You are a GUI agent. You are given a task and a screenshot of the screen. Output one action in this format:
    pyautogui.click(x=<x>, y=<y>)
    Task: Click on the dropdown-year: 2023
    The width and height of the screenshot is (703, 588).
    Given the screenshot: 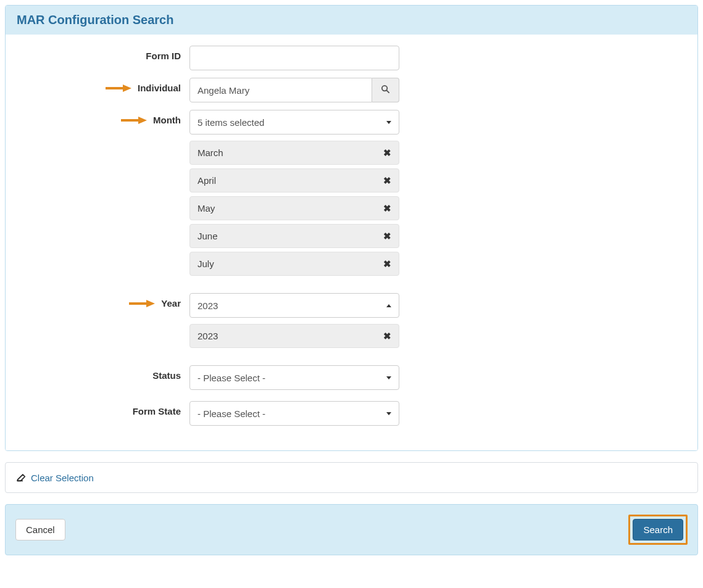 What is the action you would take?
    pyautogui.click(x=294, y=305)
    